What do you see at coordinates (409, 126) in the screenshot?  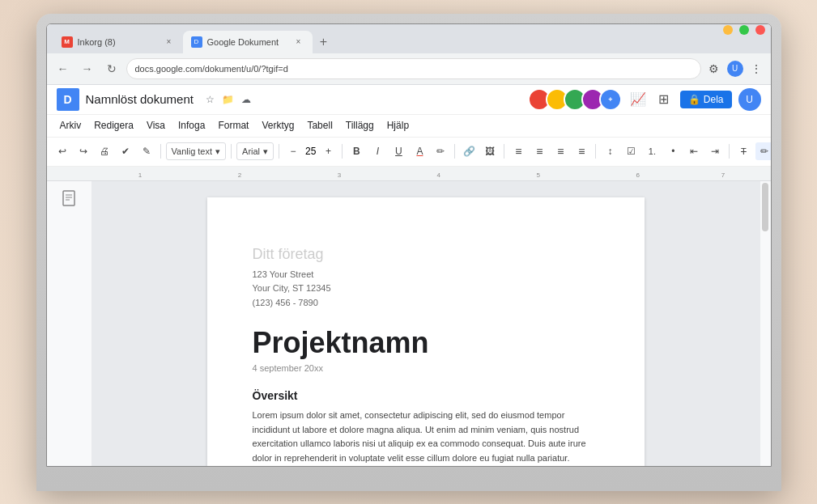 I see `menu-bar: Arkiv Redigera Visa Infoga Format Verkty…` at bounding box center [409, 126].